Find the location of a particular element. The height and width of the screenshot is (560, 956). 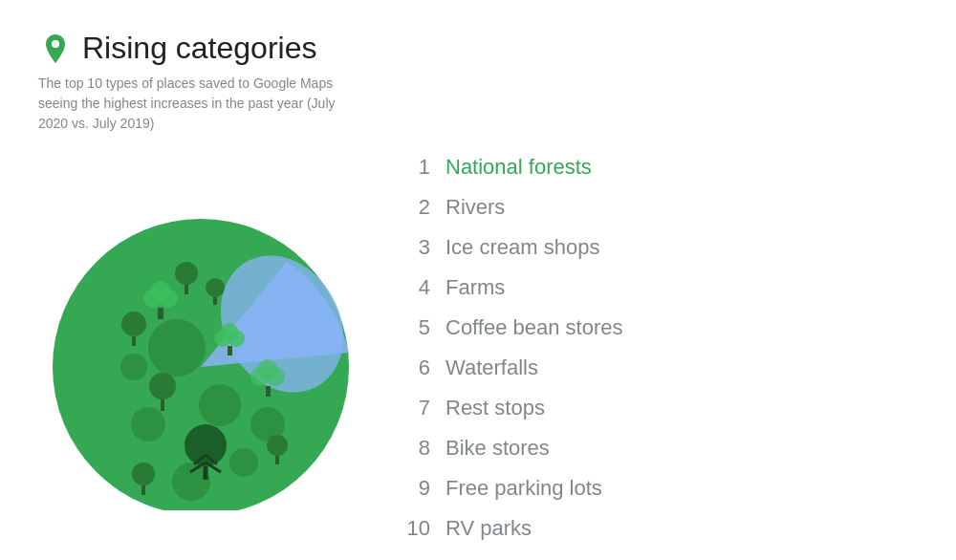

list-label: Rest stops is located at coordinates (495, 408).